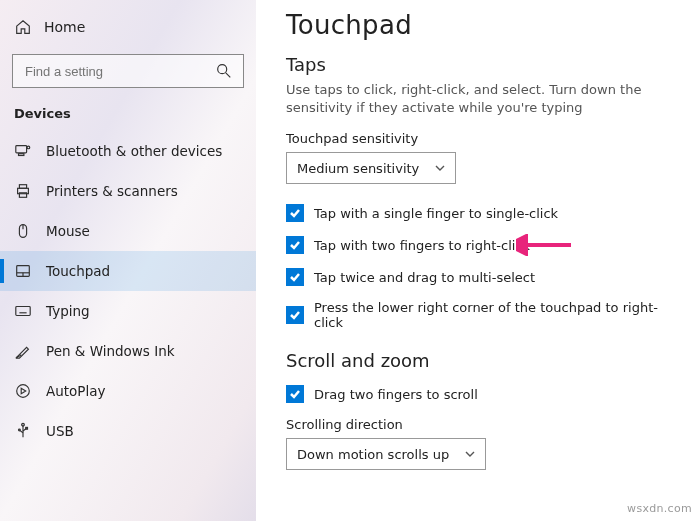  I want to click on section-title: Devices, so click(128, 110).